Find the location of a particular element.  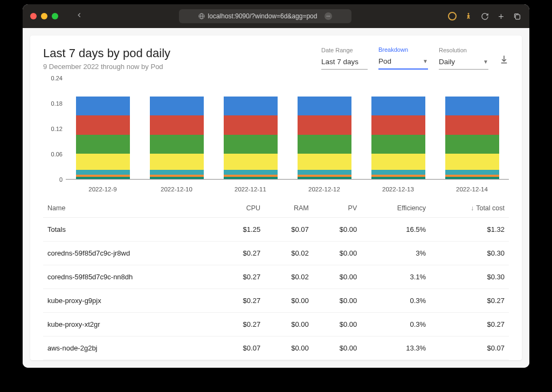

cell-cpu: $1.25 is located at coordinates (241, 230).